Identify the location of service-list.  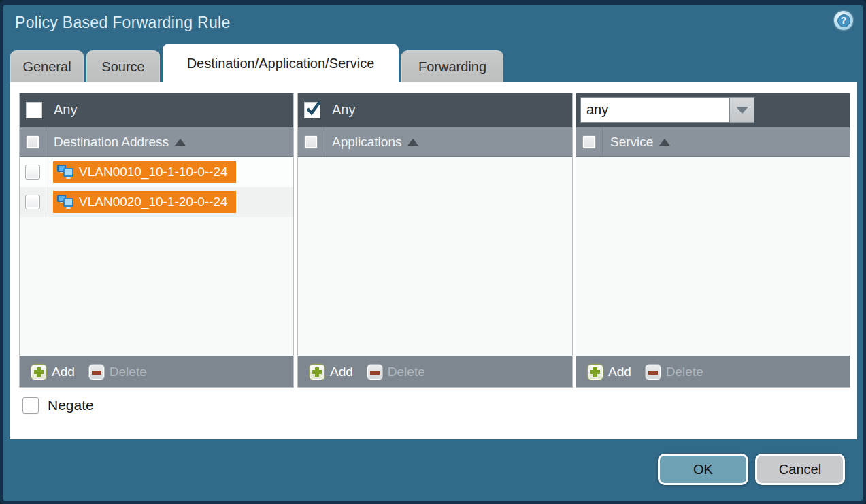
(713, 256).